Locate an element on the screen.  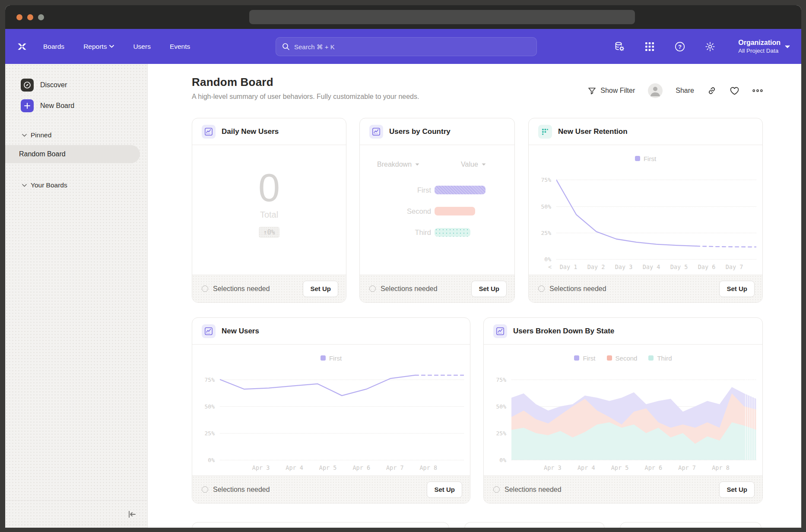
retention-chart: First75%50%25%0%<Day 1Day 2Day 3Day 4Day… is located at coordinates (645, 210).